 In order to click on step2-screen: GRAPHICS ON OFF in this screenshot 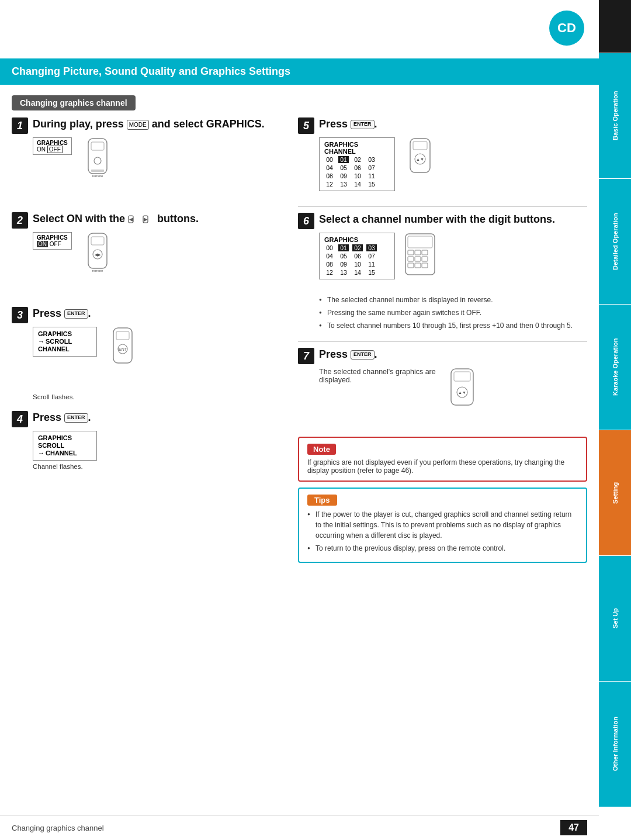, I will do `click(53, 241)`.